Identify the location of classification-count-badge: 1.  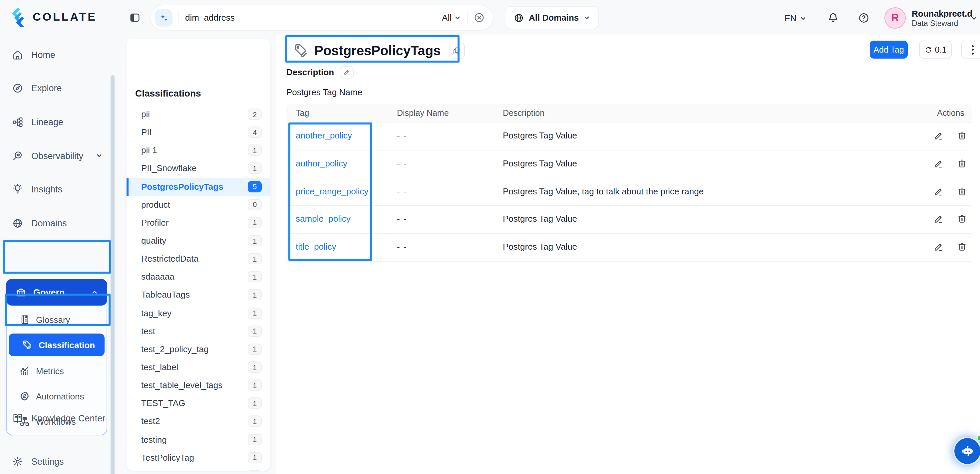
(255, 457).